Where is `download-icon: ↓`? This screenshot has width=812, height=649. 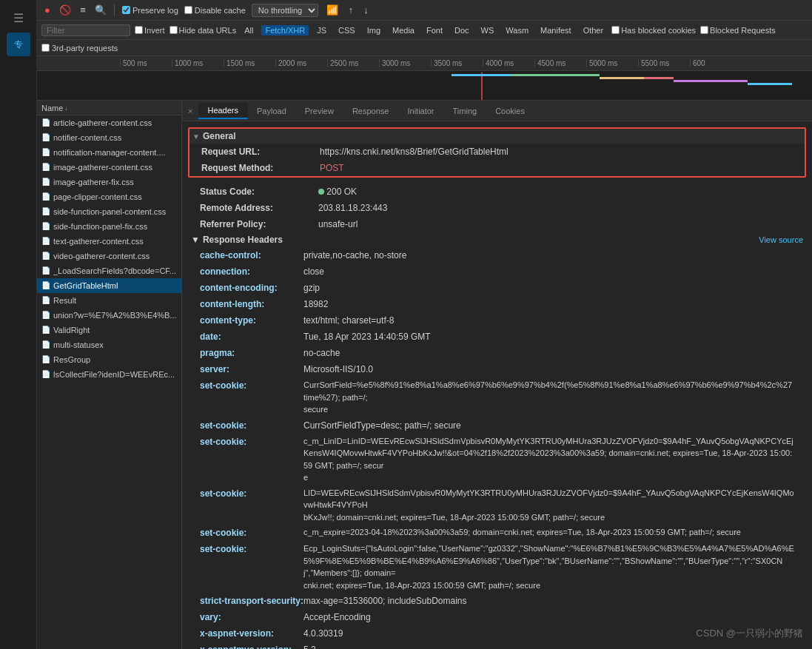 download-icon: ↓ is located at coordinates (366, 10).